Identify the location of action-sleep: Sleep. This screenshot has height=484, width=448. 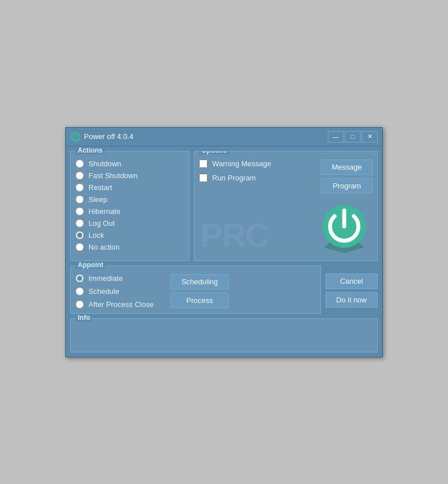
(130, 200).